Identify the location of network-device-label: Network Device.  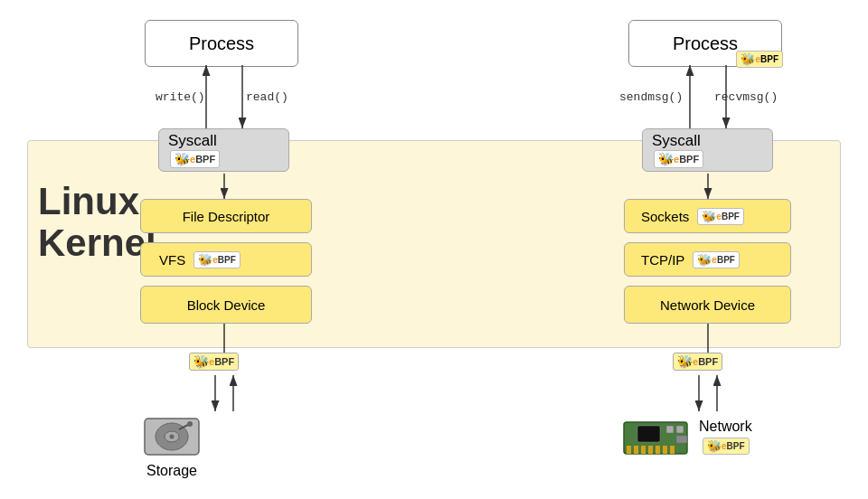
(707, 306).